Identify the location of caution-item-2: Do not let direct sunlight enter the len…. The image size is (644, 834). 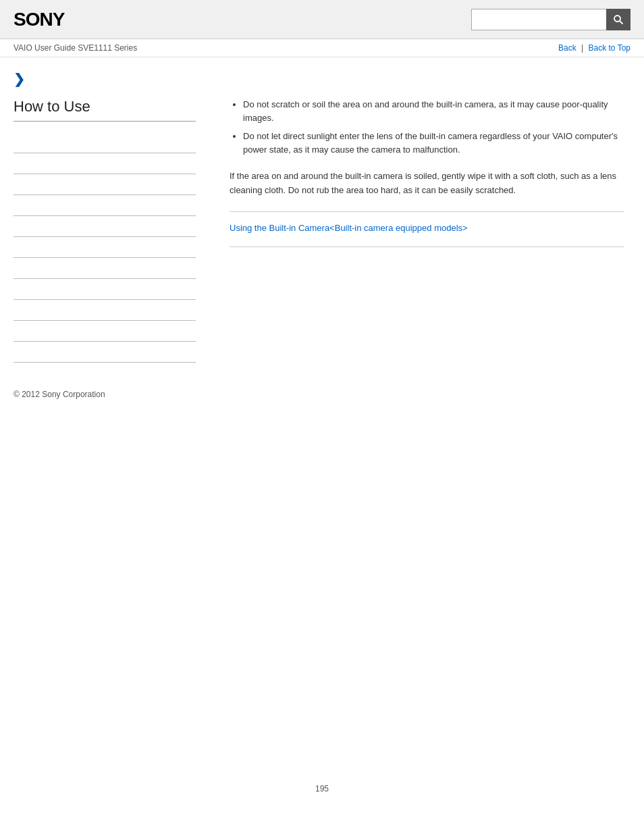
(433, 143).